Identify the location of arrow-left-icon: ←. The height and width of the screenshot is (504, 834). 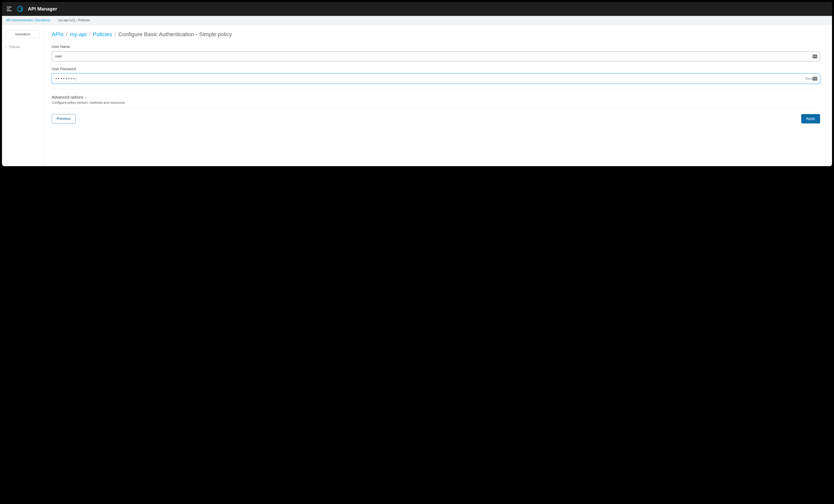
(6, 47).